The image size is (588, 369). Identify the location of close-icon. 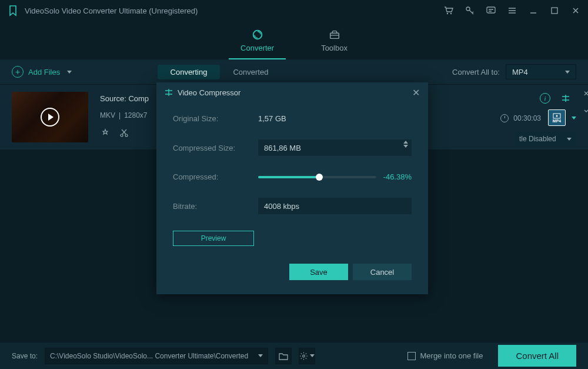
(576, 11).